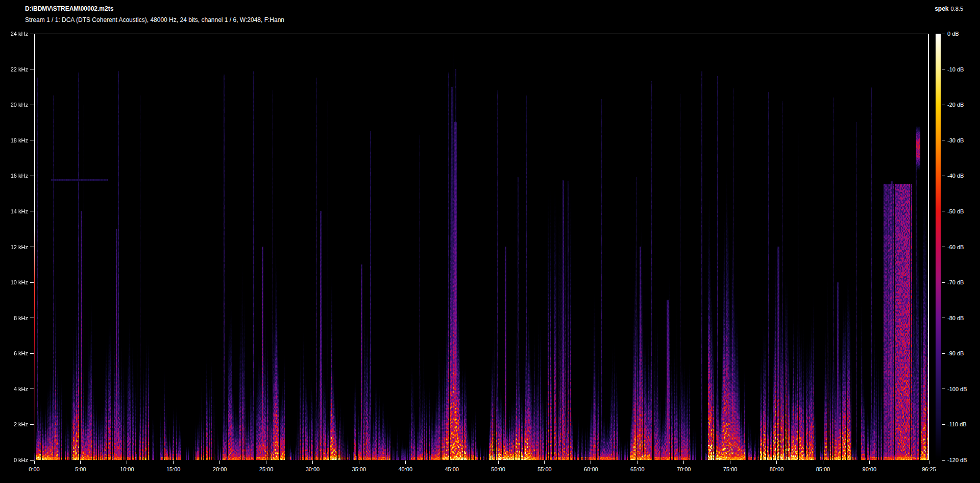 The height and width of the screenshot is (483, 980). I want to click on time-label: 55:00, so click(545, 469).